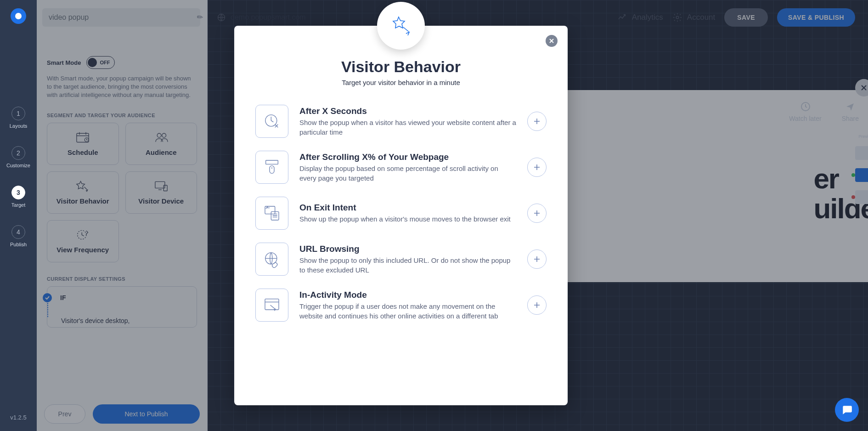 This screenshot has height=431, width=868. I want to click on add-url-browsing, so click(537, 259).